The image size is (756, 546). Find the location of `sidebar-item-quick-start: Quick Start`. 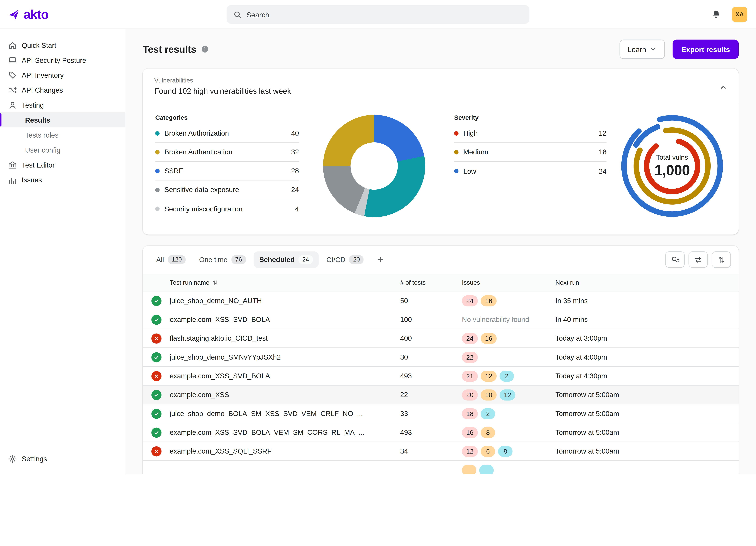

sidebar-item-quick-start: Quick Start is located at coordinates (63, 45).